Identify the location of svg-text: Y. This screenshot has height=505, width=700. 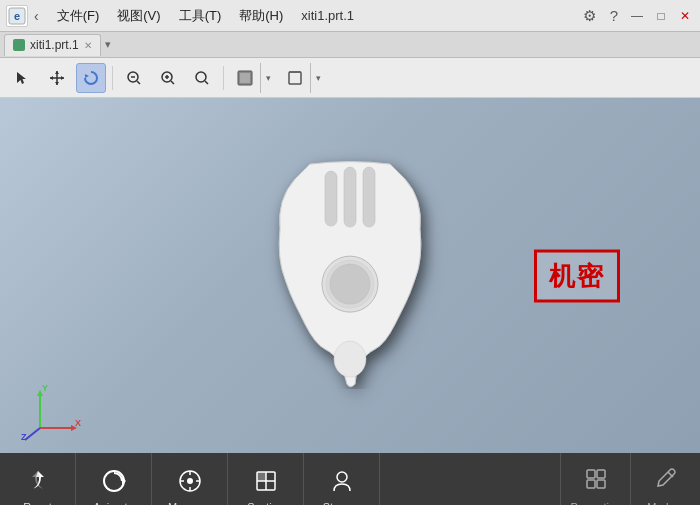
(45, 388).